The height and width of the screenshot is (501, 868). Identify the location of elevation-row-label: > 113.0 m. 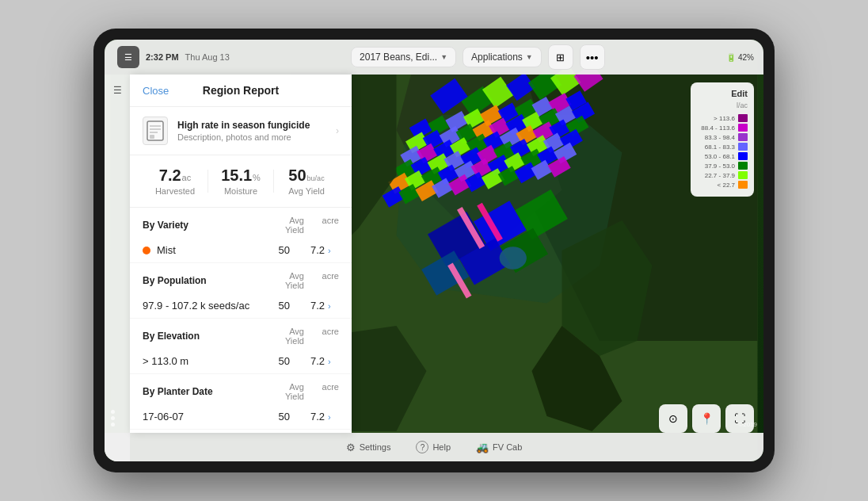
(199, 361).